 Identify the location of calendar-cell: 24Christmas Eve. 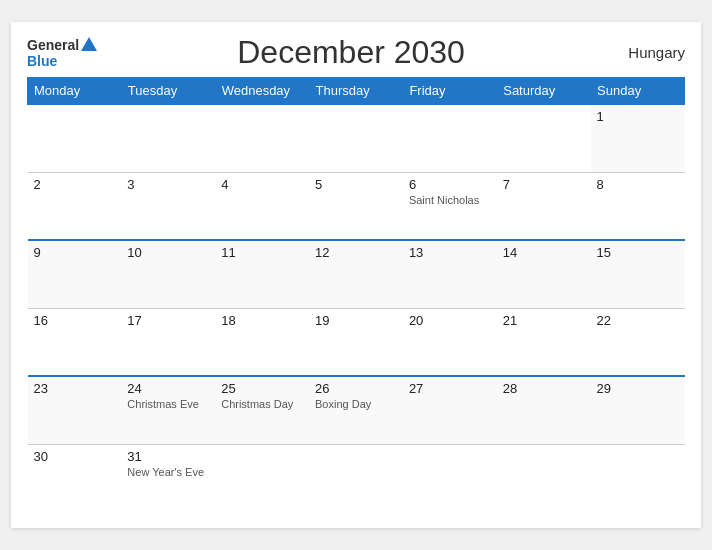
(168, 410).